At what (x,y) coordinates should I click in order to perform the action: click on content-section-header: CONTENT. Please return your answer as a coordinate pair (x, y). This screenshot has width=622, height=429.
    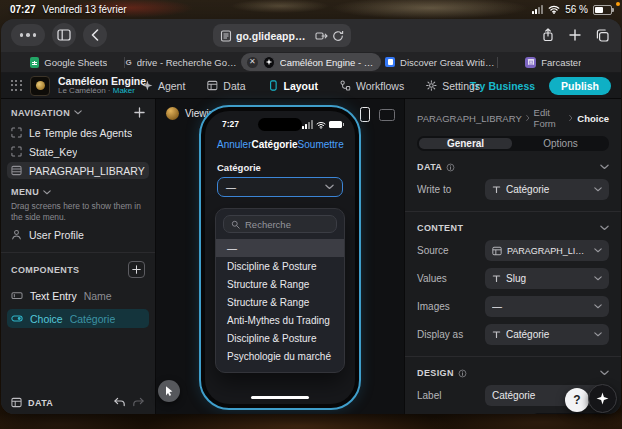
    Looking at the image, I should click on (513, 228).